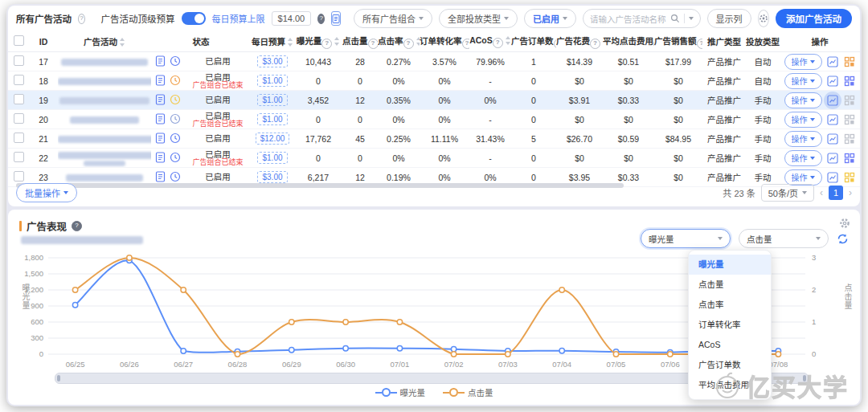  I want to click on promo-type-cell: 产品推广, so click(724, 120).